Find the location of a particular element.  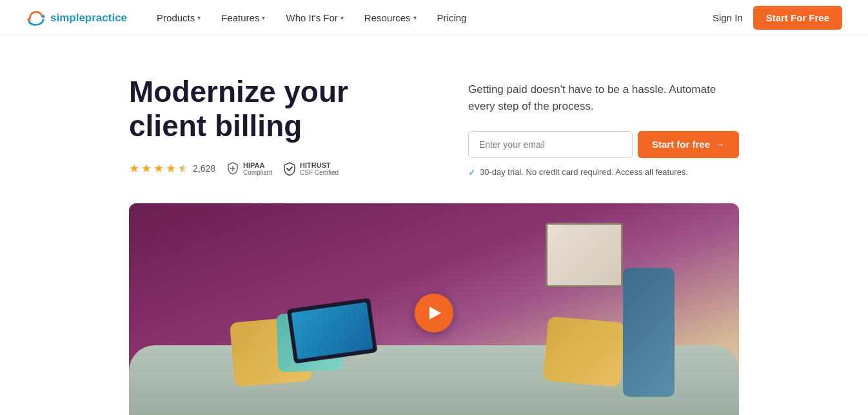

review-count: 2,628 is located at coordinates (204, 168).